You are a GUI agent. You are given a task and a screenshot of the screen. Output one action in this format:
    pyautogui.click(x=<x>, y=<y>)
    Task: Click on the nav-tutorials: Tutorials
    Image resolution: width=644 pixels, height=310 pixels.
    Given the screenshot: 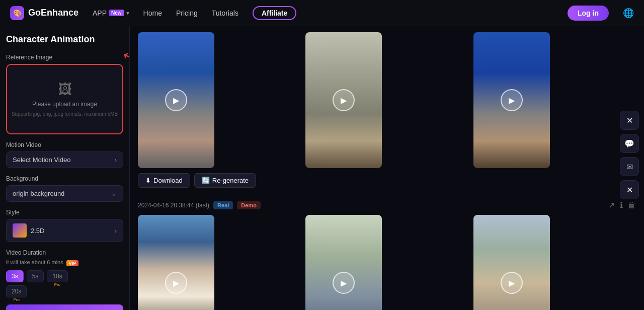 What is the action you would take?
    pyautogui.click(x=225, y=13)
    